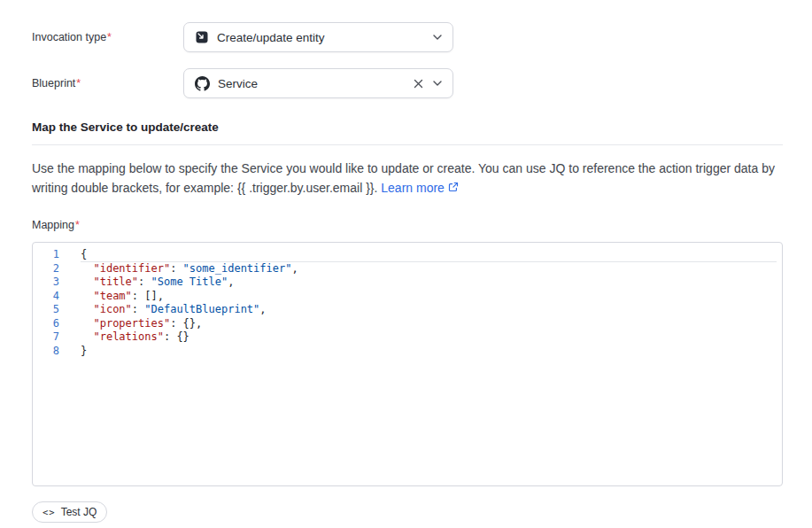 This screenshot has width=812, height=528. Describe the element at coordinates (431, 338) in the screenshot. I see `code-line: "relations": {}` at that location.